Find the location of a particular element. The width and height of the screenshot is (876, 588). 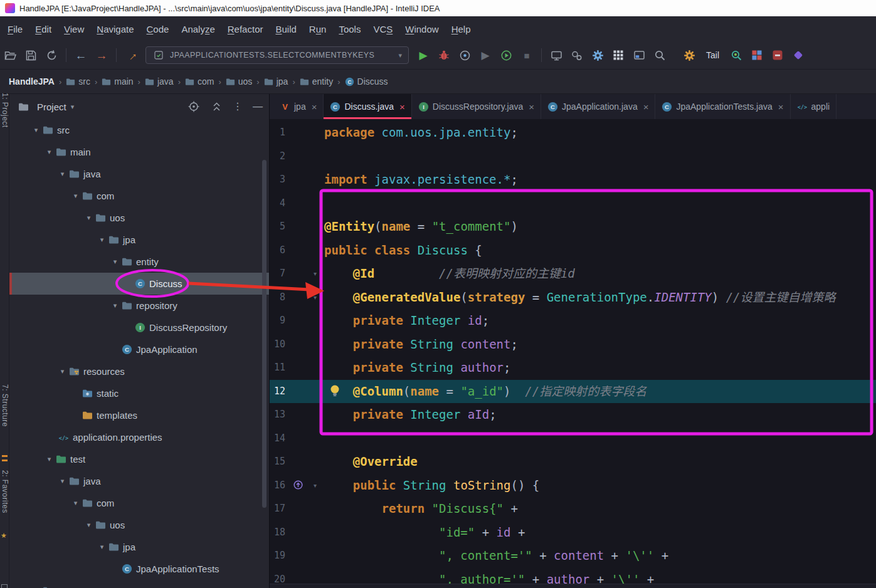

code-line-19: 19 ", content='" + content + '\'' + is located at coordinates (573, 556).